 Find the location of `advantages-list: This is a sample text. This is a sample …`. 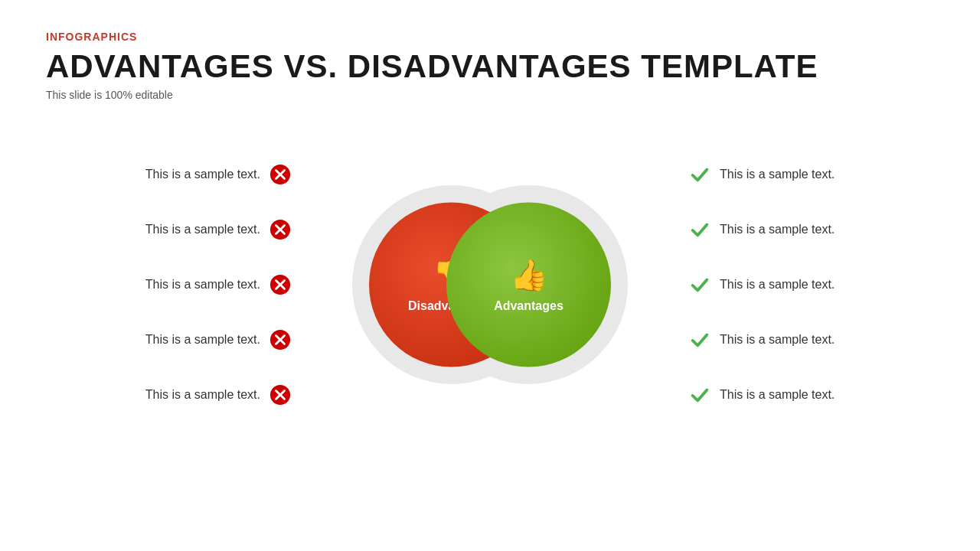

advantages-list: This is a sample text. This is a sample … is located at coordinates (812, 285).